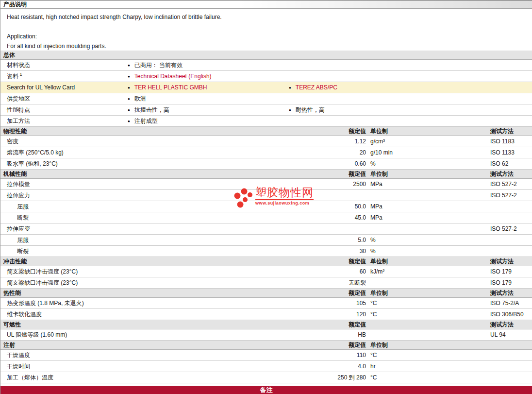 This screenshot has width=532, height=394. What do you see at coordinates (337, 366) in the screenshot?
I see `property-rated-value: 4.0` at bounding box center [337, 366].